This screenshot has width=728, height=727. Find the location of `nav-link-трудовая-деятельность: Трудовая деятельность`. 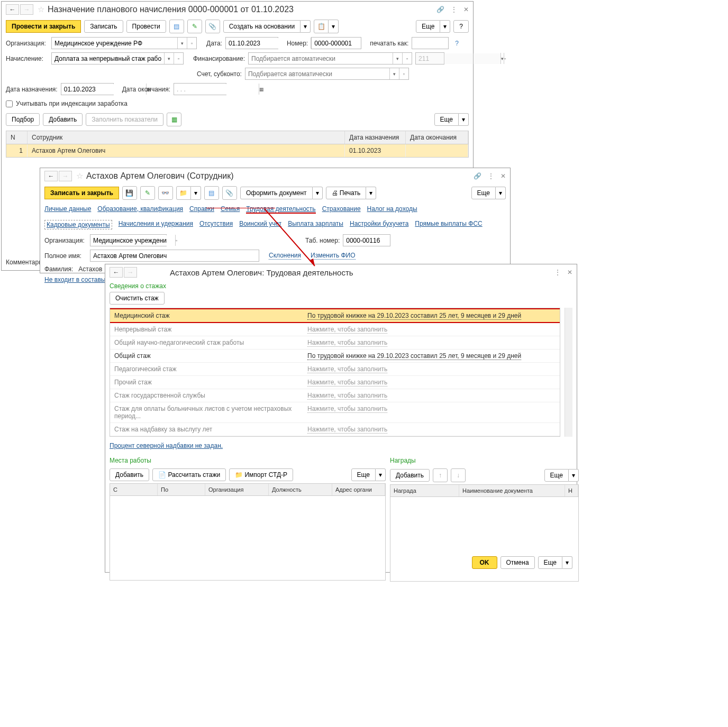

nav-link-трудовая-деятельность: Трудовая деятельность is located at coordinates (280, 209).